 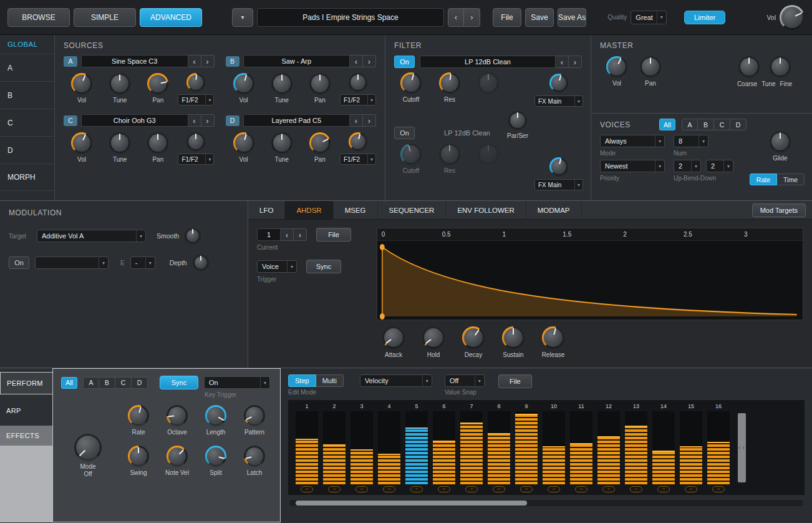 I want to click on source-d-filter-knob, so click(x=358, y=142).